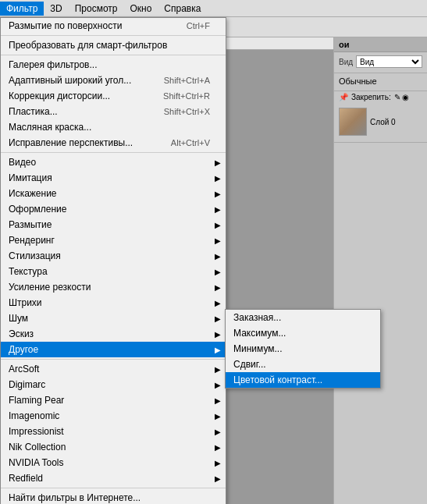 The image size is (427, 504). What do you see at coordinates (346, 62) in the screenshot?
I see `panel-view-label: Вид` at bounding box center [346, 62].